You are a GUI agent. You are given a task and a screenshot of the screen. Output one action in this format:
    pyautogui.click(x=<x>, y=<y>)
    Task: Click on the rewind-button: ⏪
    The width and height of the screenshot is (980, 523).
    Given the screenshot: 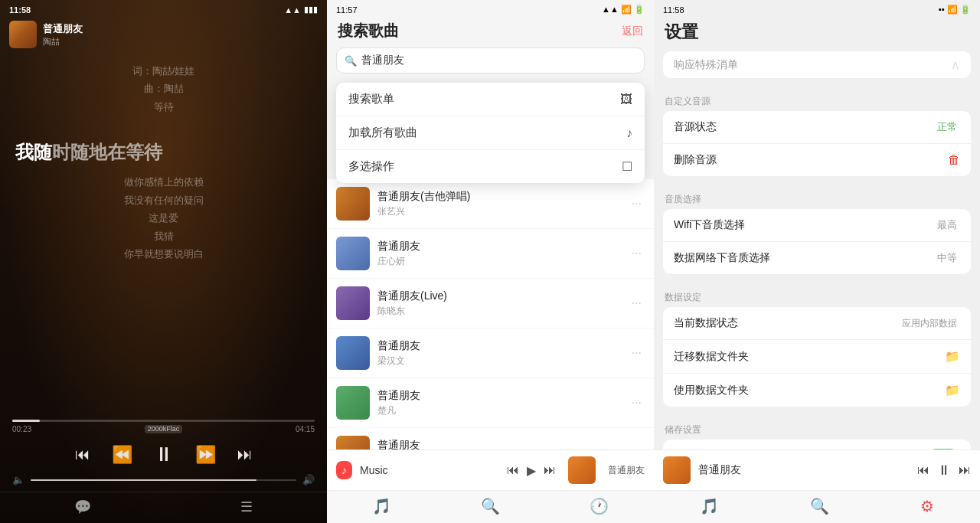 What is the action you would take?
    pyautogui.click(x=122, y=455)
    